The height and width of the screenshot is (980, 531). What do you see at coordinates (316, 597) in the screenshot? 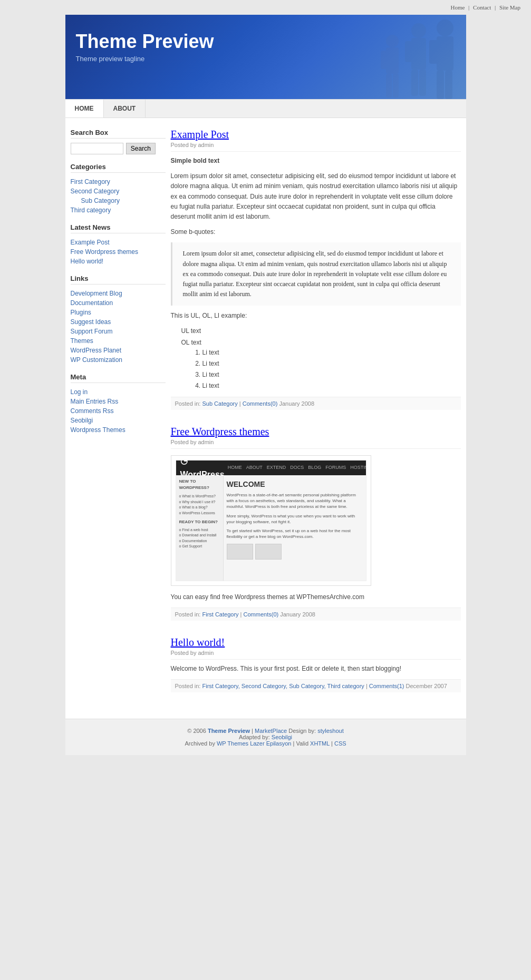
I see `post-paragraph: You can easy find free Wordpress themes …` at bounding box center [316, 597].